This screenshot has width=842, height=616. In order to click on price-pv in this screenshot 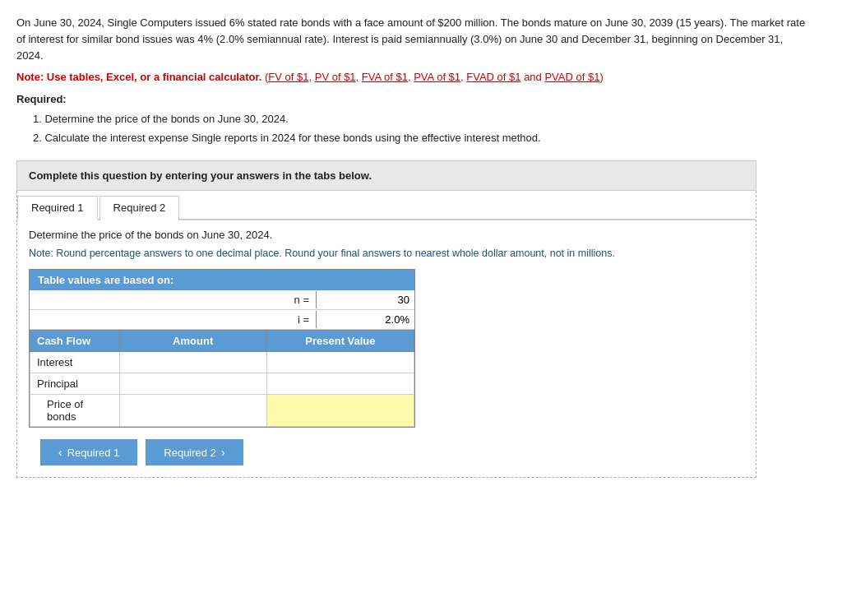, I will do `click(340, 411)`.